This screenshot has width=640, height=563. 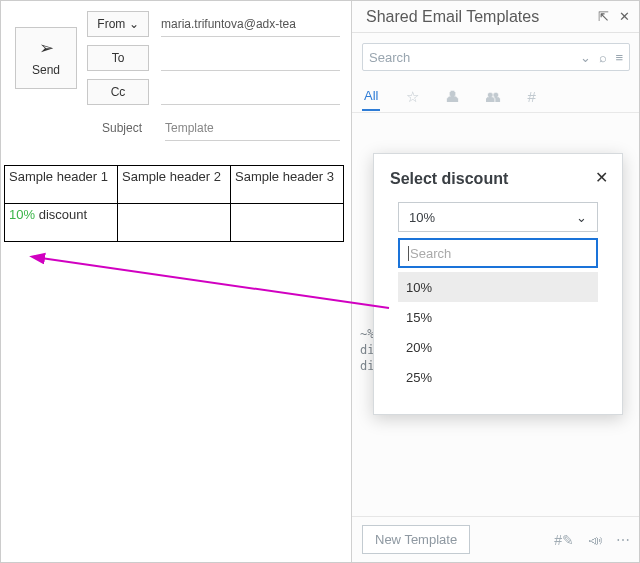 I want to click on to-value, so click(x=250, y=58).